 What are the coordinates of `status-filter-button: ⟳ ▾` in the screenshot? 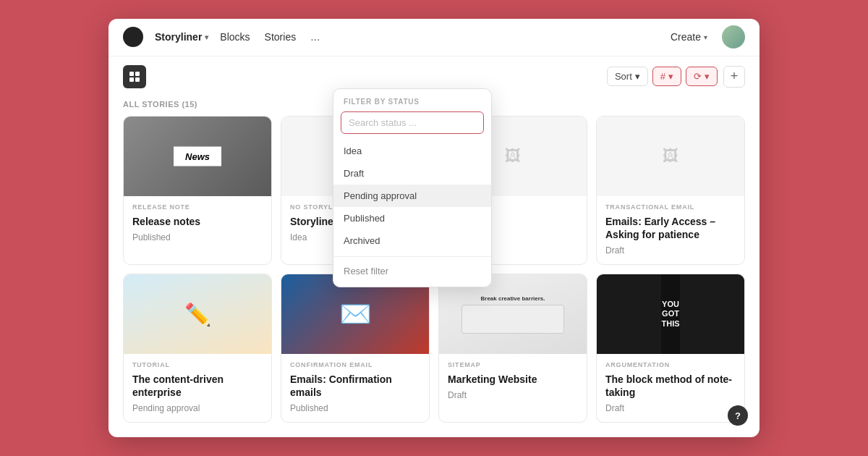 It's located at (702, 77).